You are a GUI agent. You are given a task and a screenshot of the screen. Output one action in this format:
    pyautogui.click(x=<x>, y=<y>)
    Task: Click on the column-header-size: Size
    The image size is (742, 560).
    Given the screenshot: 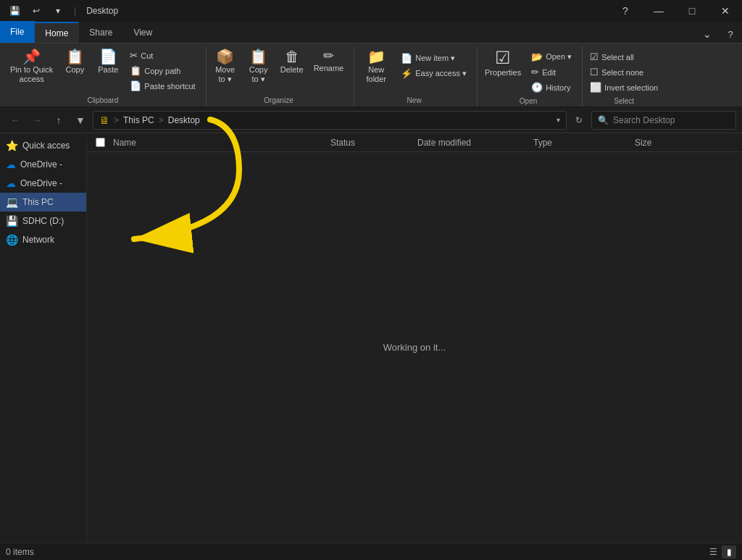 What is the action you would take?
    pyautogui.click(x=665, y=143)
    